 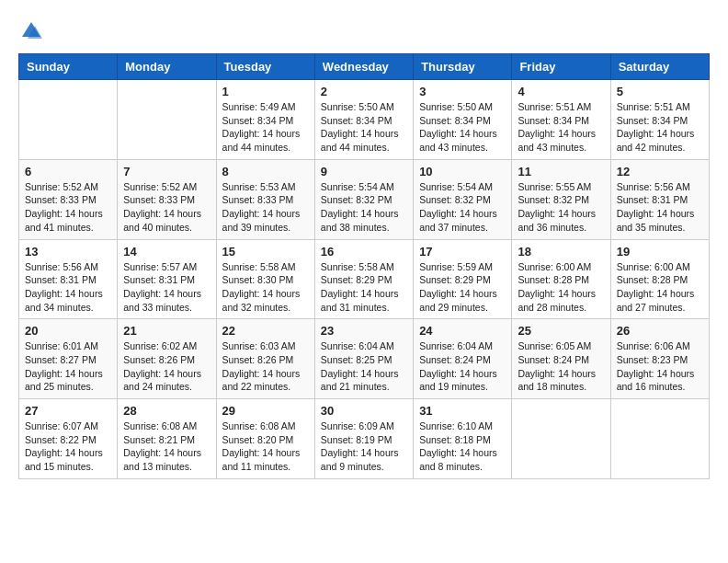 I want to click on day-info: Sunrise: 5:57 AM Sunset: 8:31 PM Dayligh…, so click(x=166, y=287).